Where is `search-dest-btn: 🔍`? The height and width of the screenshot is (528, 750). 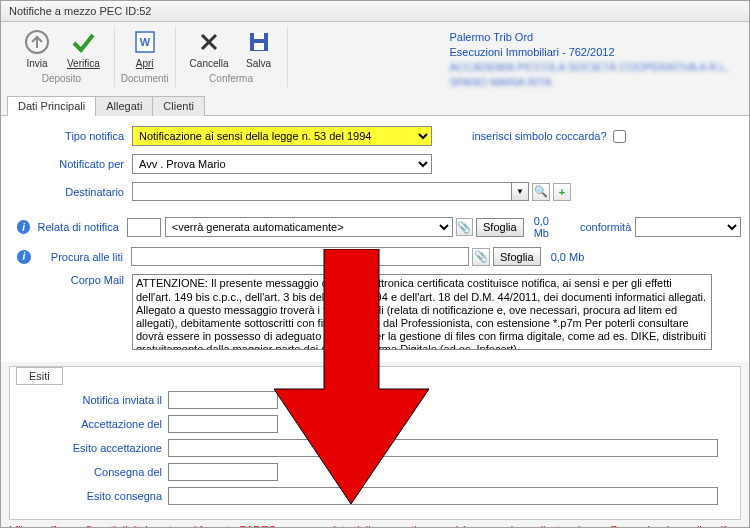 search-dest-btn: 🔍 is located at coordinates (541, 192).